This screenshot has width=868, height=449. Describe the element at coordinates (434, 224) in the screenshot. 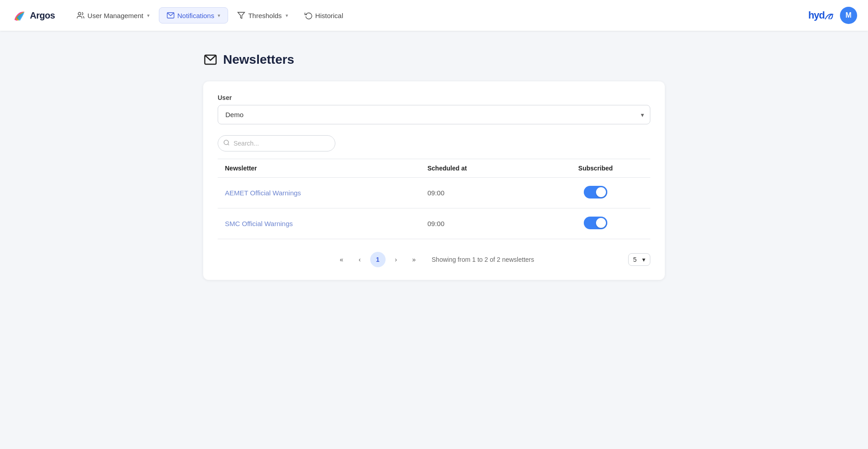

I see `table-row: SMC Official Warnings 09:00` at that location.